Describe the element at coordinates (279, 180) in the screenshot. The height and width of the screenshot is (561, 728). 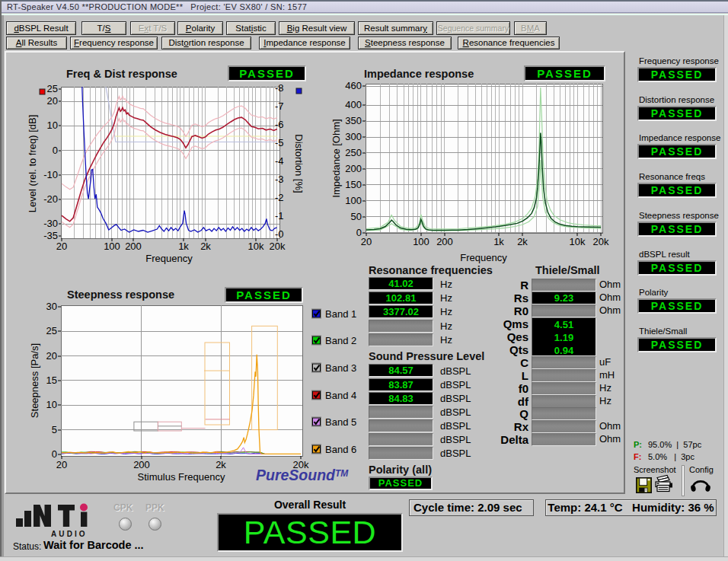
I see `svg-text: -3` at that location.